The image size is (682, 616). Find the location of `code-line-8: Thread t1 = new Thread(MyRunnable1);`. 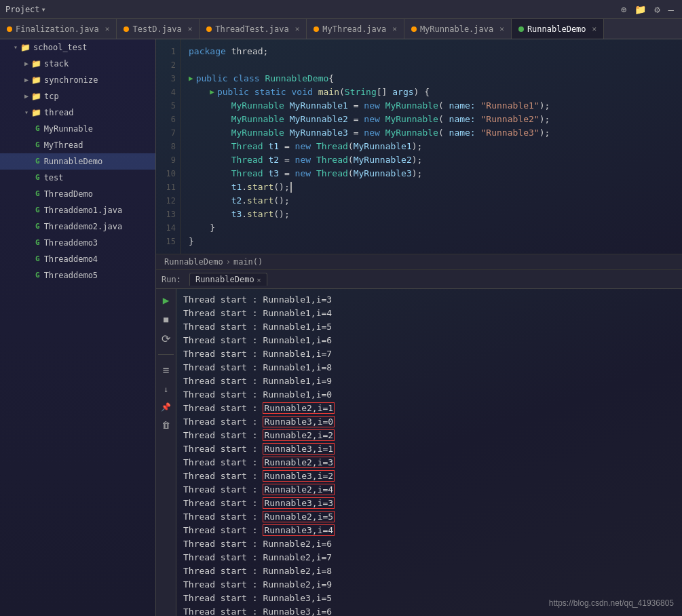

code-line-8: Thread t1 = new Thread(MyRunnable1); is located at coordinates (432, 147).